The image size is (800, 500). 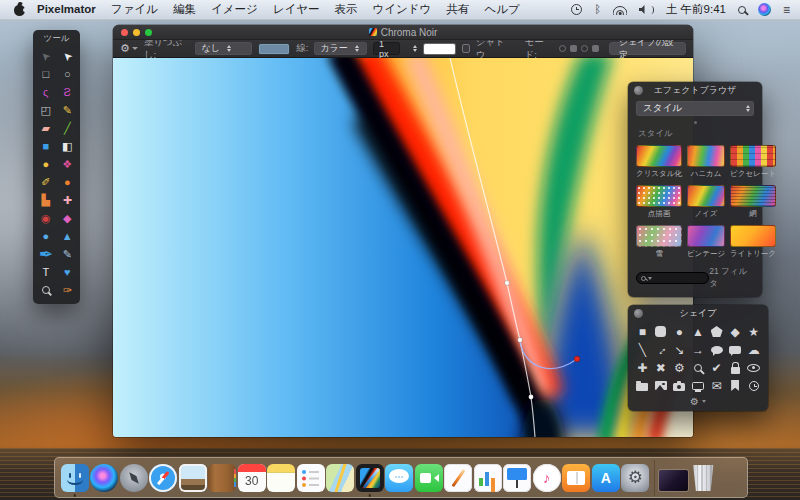 I want to click on gear-icon: ⚙, so click(x=694, y=402).